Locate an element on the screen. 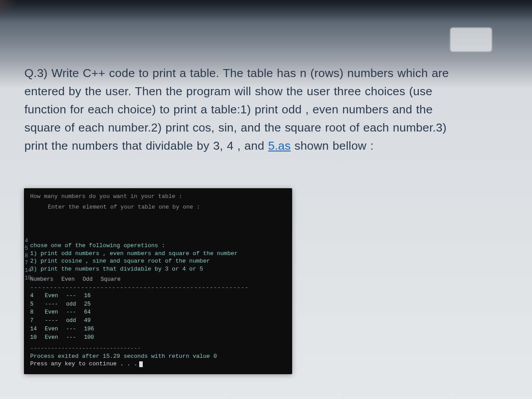 The height and width of the screenshot is (399, 532). cell: 10 is located at coordinates (37, 337).